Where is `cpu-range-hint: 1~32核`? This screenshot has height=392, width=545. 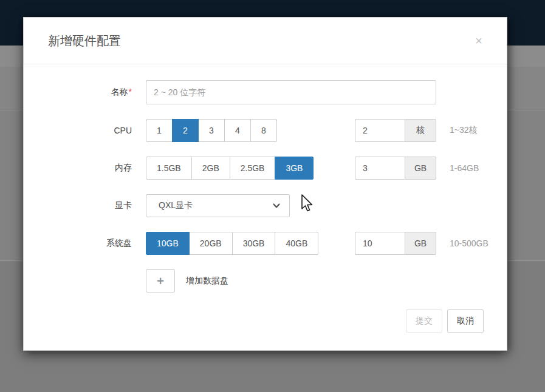 cpu-range-hint: 1~32核 is located at coordinates (464, 130).